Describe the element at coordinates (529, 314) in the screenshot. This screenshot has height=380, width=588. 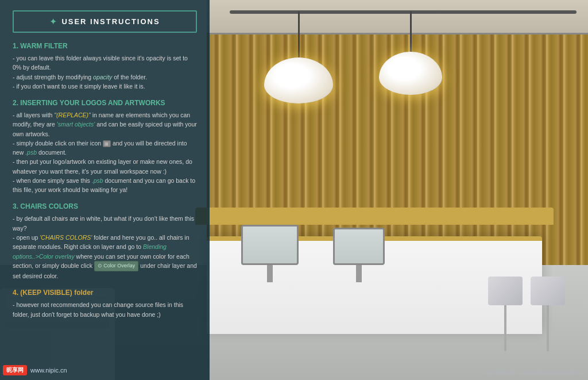
I see `bar-stools` at that location.